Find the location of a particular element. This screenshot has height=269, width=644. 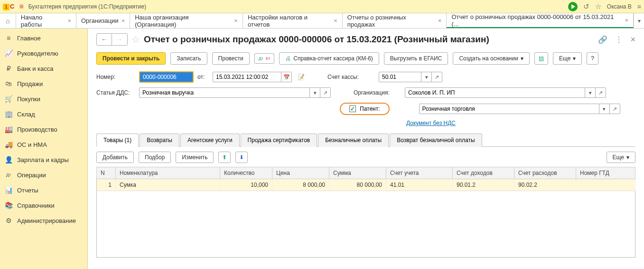

sidebar-item-manager: 📈Руководителю is located at coordinates (44, 53).